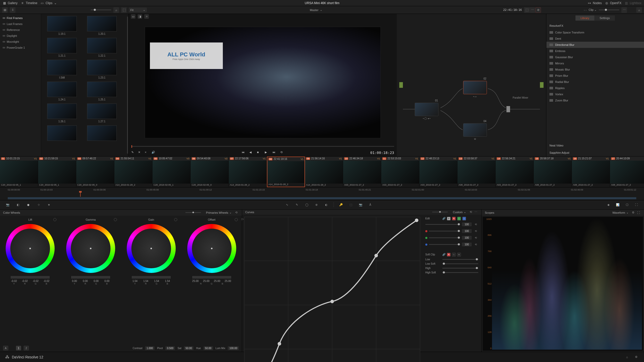 Image resolution: width=644 pixels, height=362 pixels. I want to click on tracker-icon: ⊕, so click(317, 205).